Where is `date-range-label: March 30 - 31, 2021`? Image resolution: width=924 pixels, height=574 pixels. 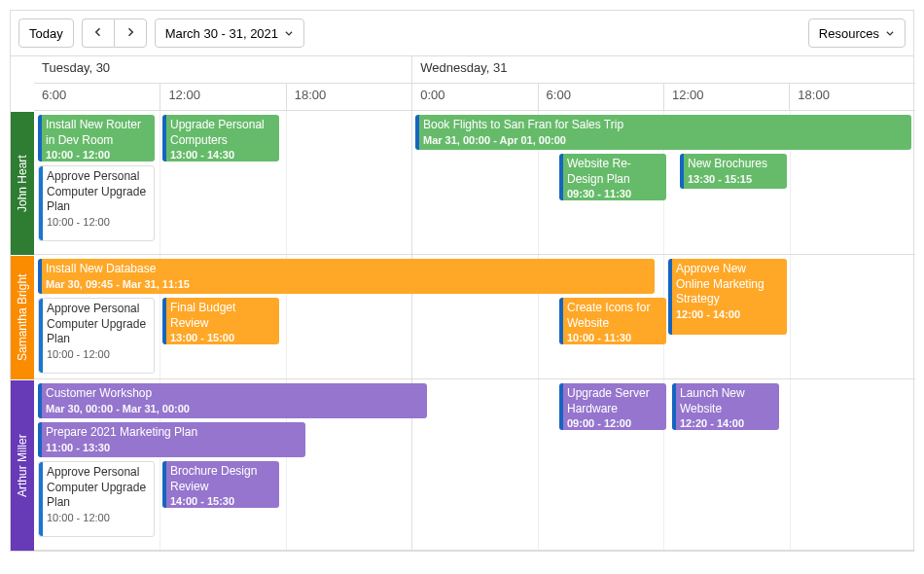
date-range-label: March 30 - 31, 2021 is located at coordinates (222, 33).